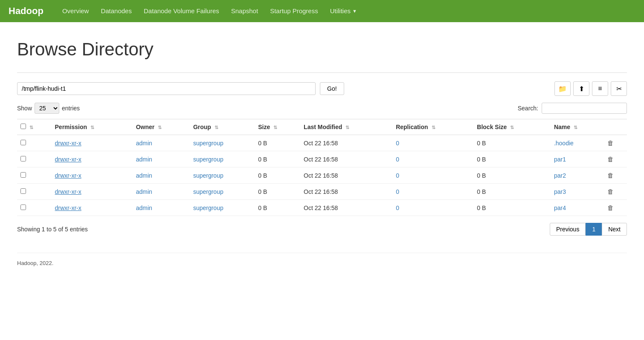 The image size is (644, 340). Describe the element at coordinates (577, 127) in the screenshot. I see `col-name: Name ⇅` at that location.